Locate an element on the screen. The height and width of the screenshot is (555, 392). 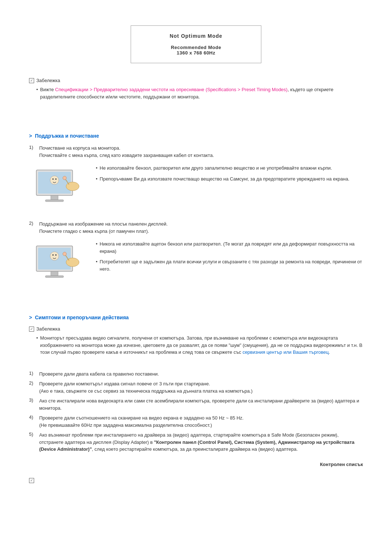
check-text-4-sub: (Не превишавайте 60Hz при зададена макси… is located at coordinates (142, 425).